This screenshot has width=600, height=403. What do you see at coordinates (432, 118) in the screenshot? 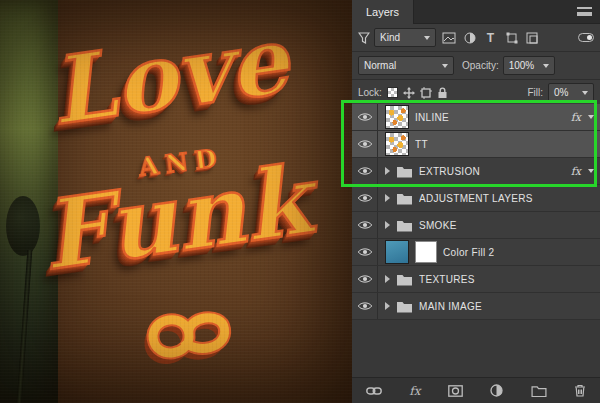
I see `layer-name: INLINE` at bounding box center [432, 118].